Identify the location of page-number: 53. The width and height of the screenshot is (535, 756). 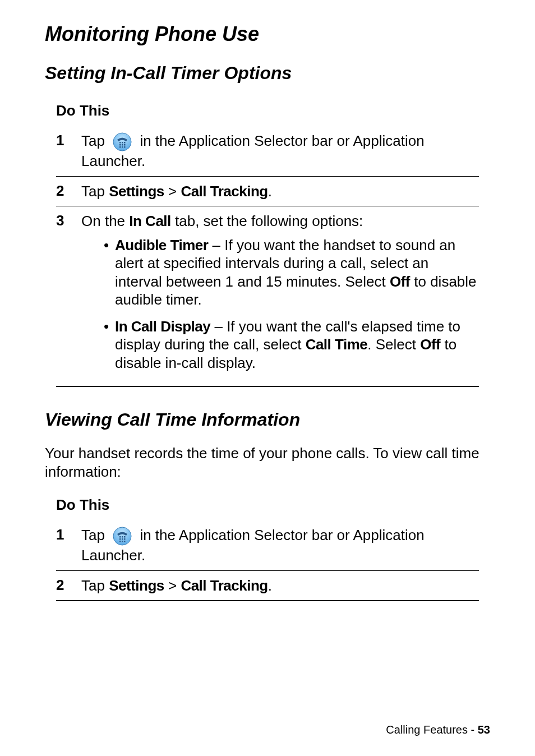
(484, 730).